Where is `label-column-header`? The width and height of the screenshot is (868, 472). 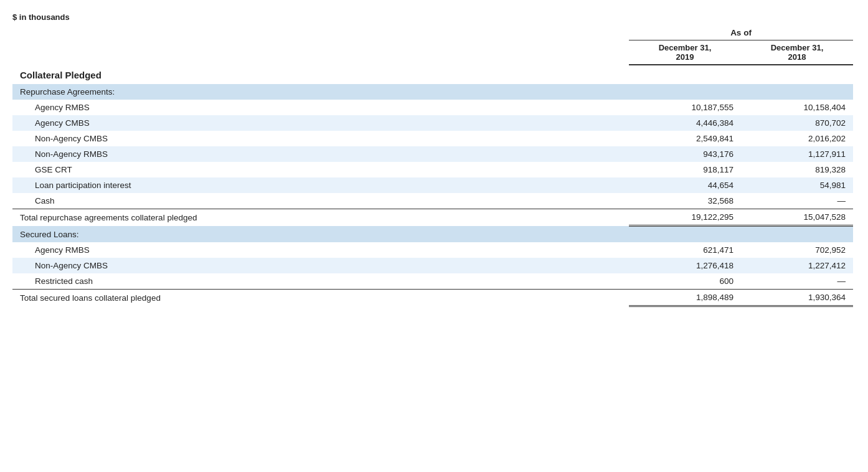 label-column-header is located at coordinates (321, 53).